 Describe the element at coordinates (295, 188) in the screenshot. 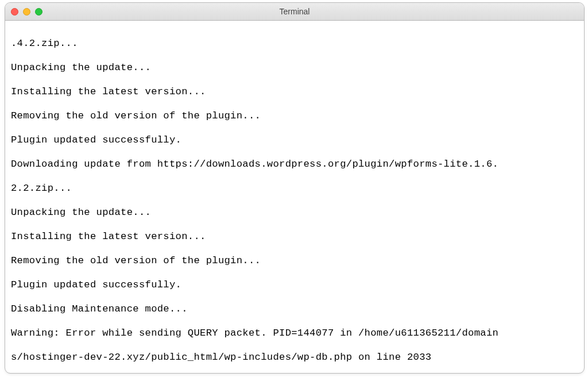

I see `output-line: 2.2.zip...` at that location.